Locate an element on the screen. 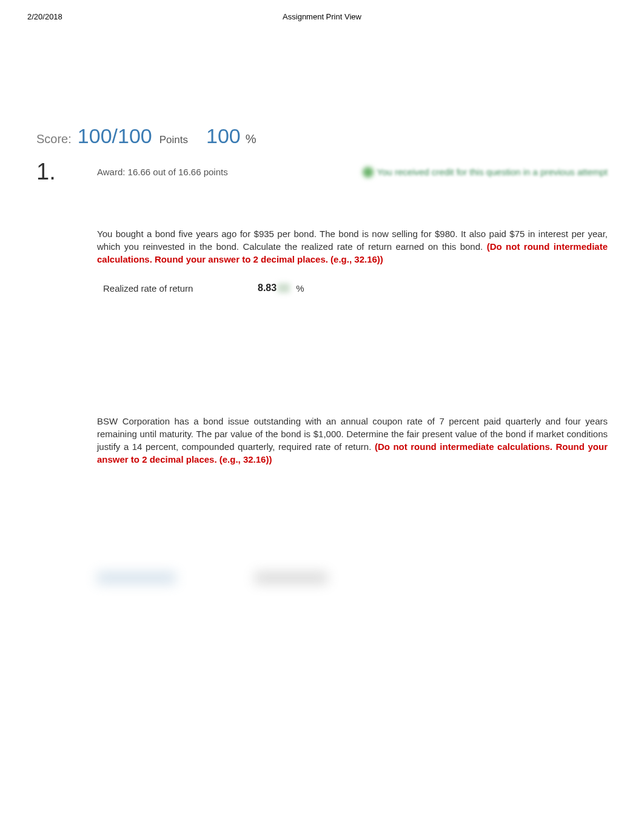 This screenshot has width=644, height=835. answer-row-1: Realized rate of return 8.83 % is located at coordinates (355, 288).